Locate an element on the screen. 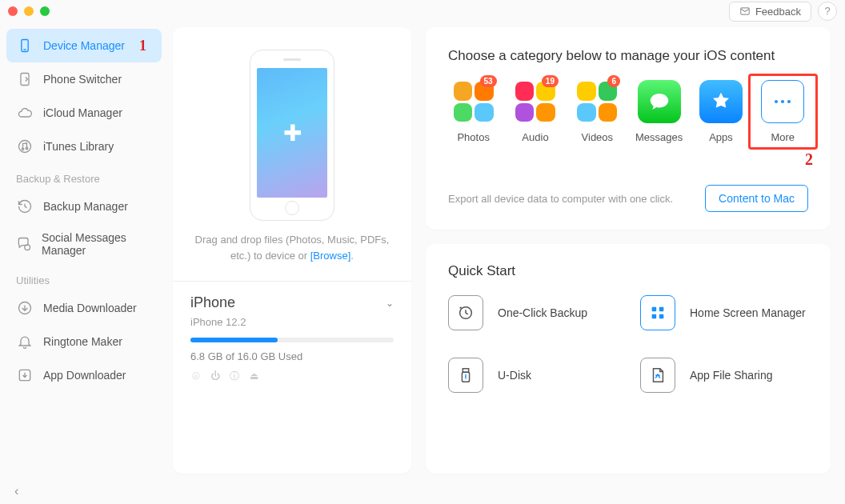 Image resolution: width=845 pixels, height=504 pixels. storage-text: 6.8 GB of 16.0 GB Used is located at coordinates (292, 357).